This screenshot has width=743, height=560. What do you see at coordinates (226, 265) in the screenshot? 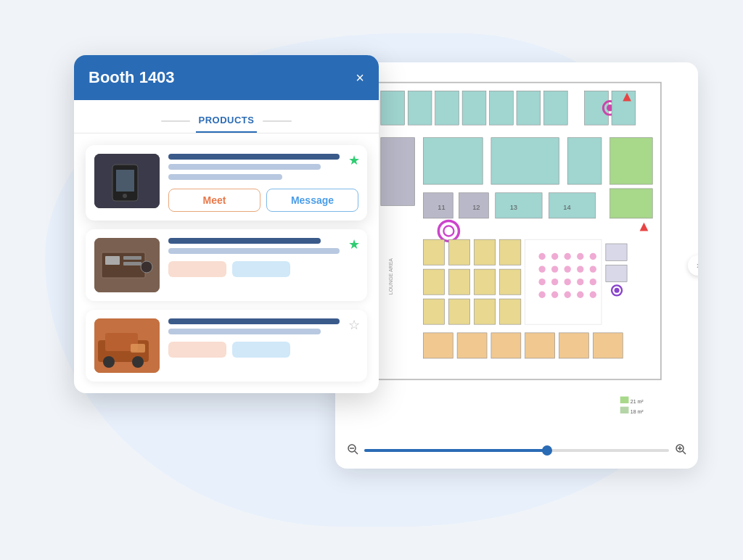
I see `product-card-2: ★` at bounding box center [226, 265].